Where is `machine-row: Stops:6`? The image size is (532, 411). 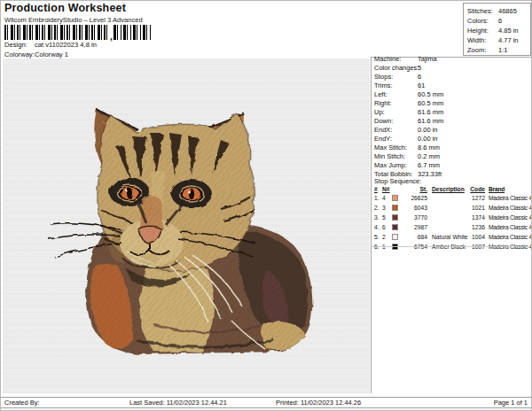
machine-row: Stops:6 is located at coordinates (452, 77).